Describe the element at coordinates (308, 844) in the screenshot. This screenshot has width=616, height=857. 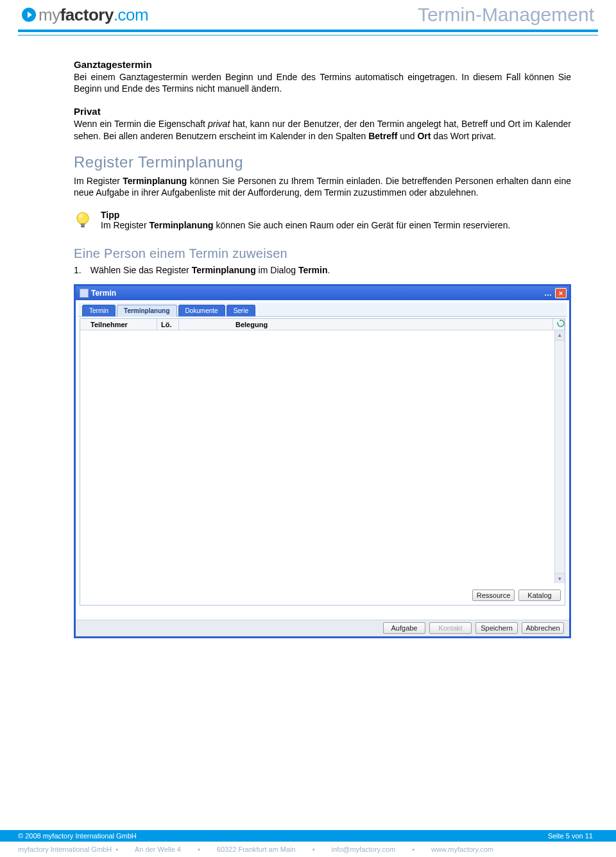
I see `page-footer: © 2008 myfactory International GmbH Seit…` at that location.